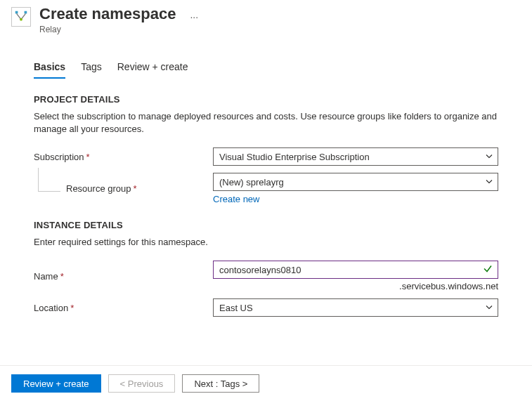 The image size is (532, 401). Describe the element at coordinates (153, 67) in the screenshot. I see `tab-review-create: Review + create` at that location.